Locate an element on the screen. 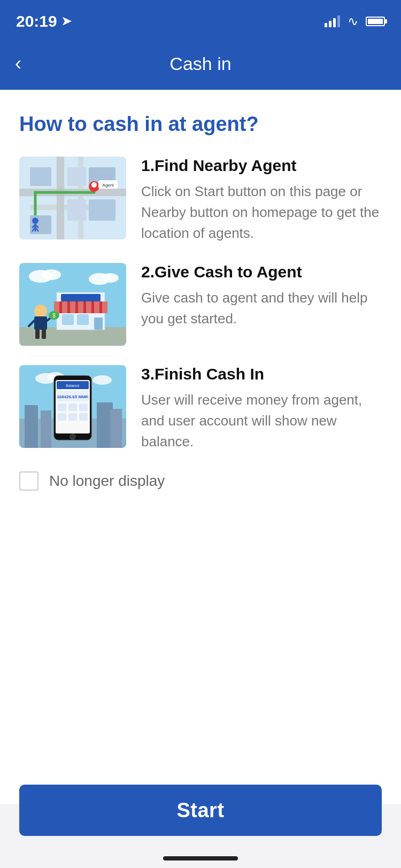  start-button: Start is located at coordinates (200, 810).